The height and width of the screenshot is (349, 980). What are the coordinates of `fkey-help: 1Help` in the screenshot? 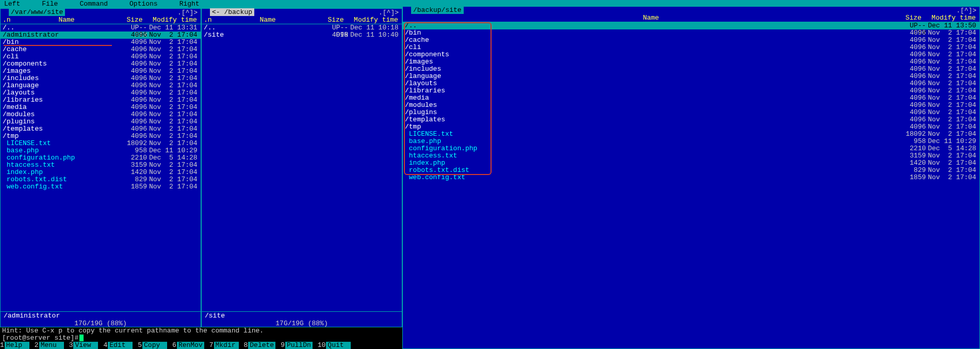 It's located at (14, 345).